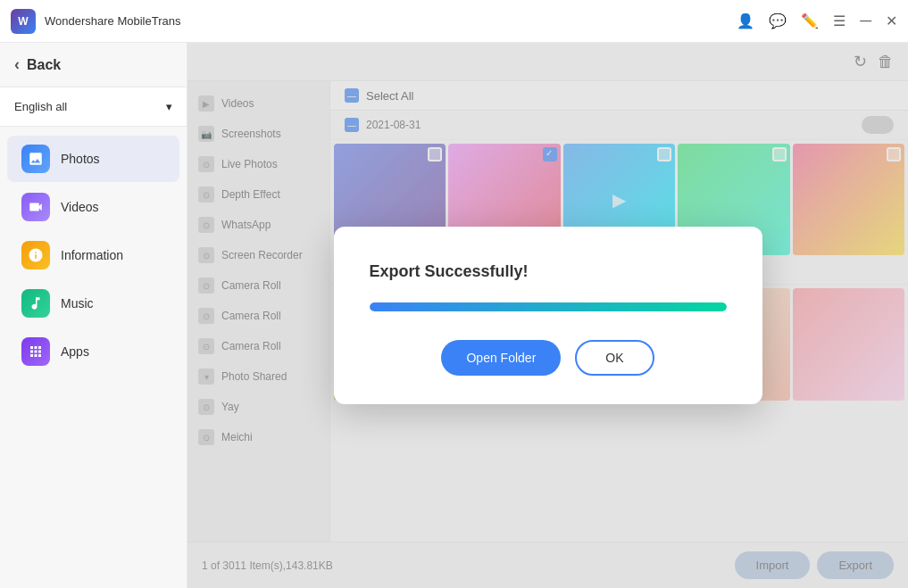  Describe the element at coordinates (23, 21) in the screenshot. I see `app-logo: W` at that location.